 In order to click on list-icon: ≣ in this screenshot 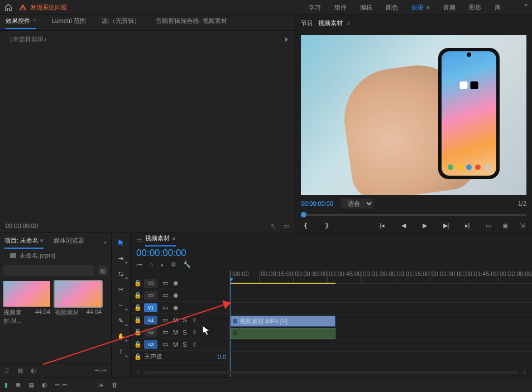, I will do `click(18, 385)`.